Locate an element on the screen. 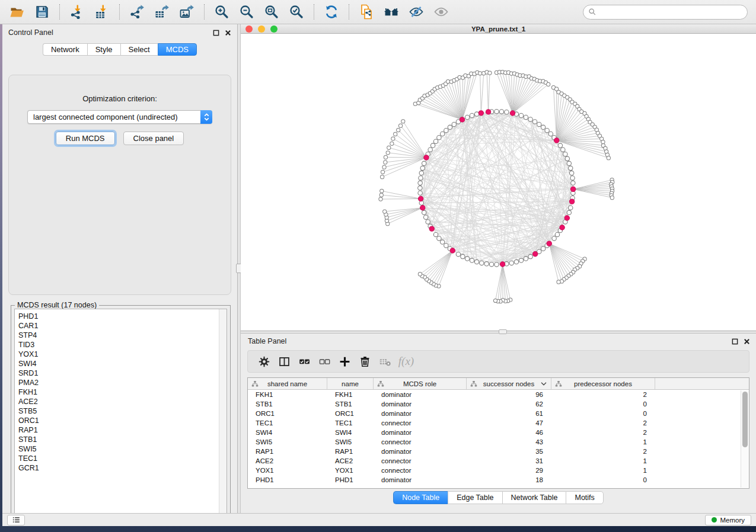  show-all-icon is located at coordinates (441, 12).